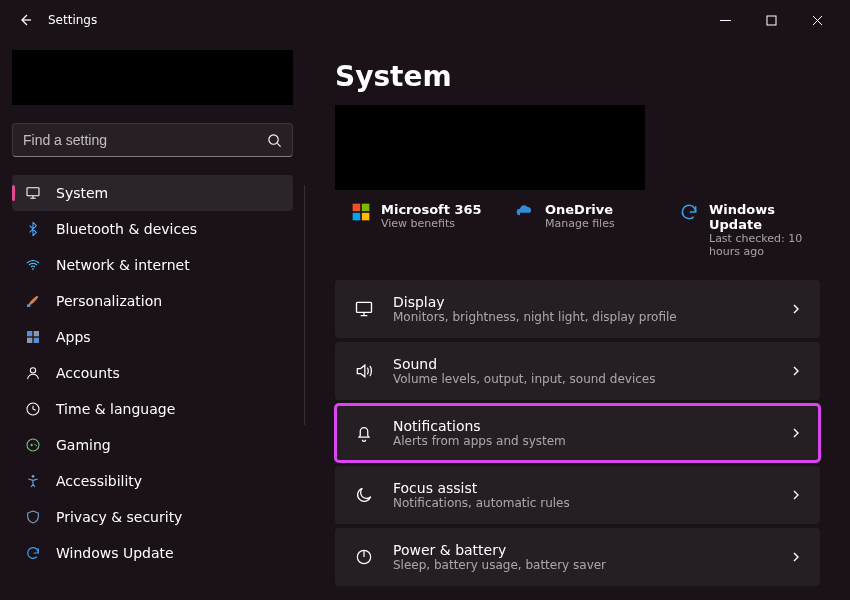 The height and width of the screenshot is (600, 850). I want to click on gaming-icon, so click(33, 445).